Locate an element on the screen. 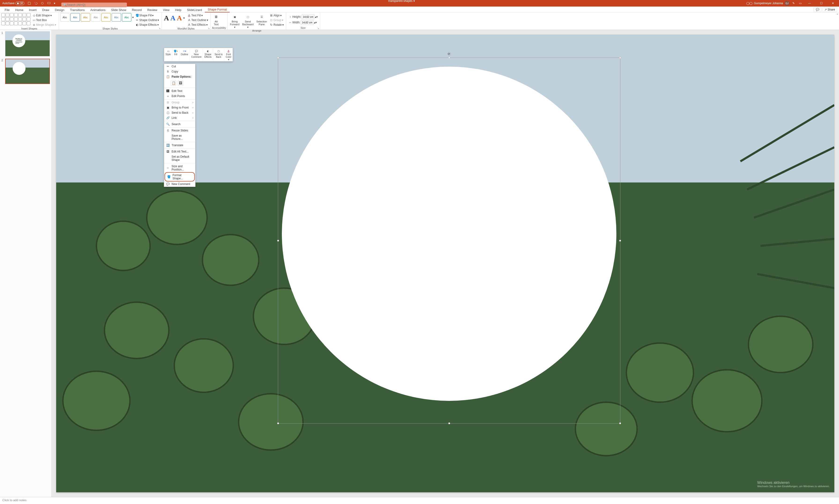 Image resolution: width=839 pixels, height=504 pixels. close-button: ✕ is located at coordinates (833, 3).